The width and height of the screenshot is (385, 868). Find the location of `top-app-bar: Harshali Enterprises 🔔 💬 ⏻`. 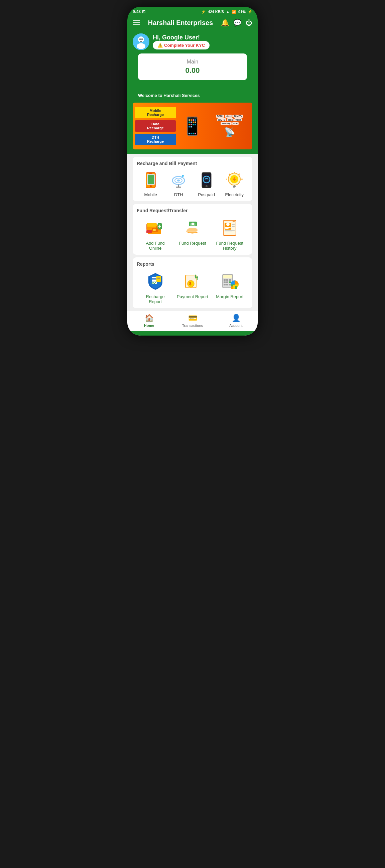

top-app-bar: Harshali Enterprises 🔔 💬 ⏻ is located at coordinates (193, 23).